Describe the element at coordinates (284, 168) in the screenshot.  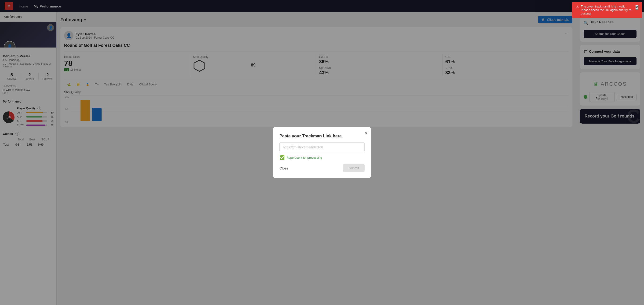
I see `modal-close-button: Close` at that location.